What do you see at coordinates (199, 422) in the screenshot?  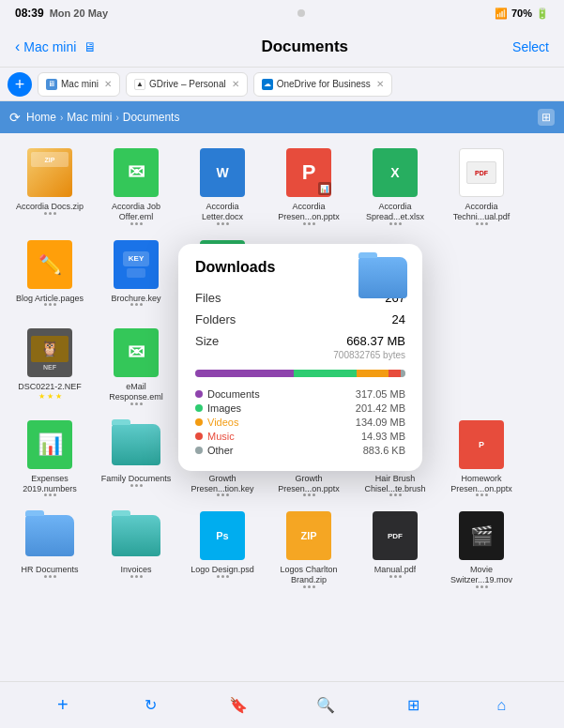 I see `legend-dot-videos` at bounding box center [199, 422].